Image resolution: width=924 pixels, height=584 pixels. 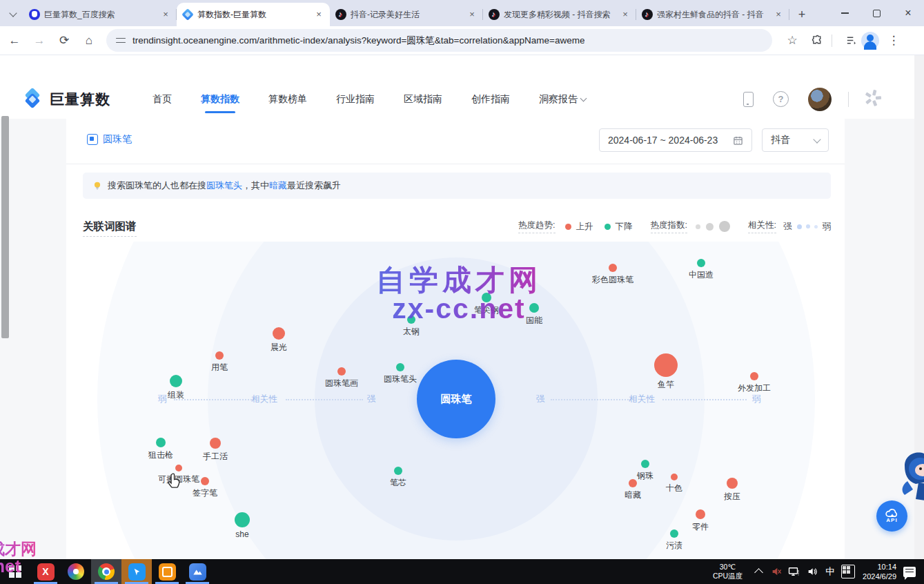 I want to click on help-icon: ?, so click(x=781, y=99).